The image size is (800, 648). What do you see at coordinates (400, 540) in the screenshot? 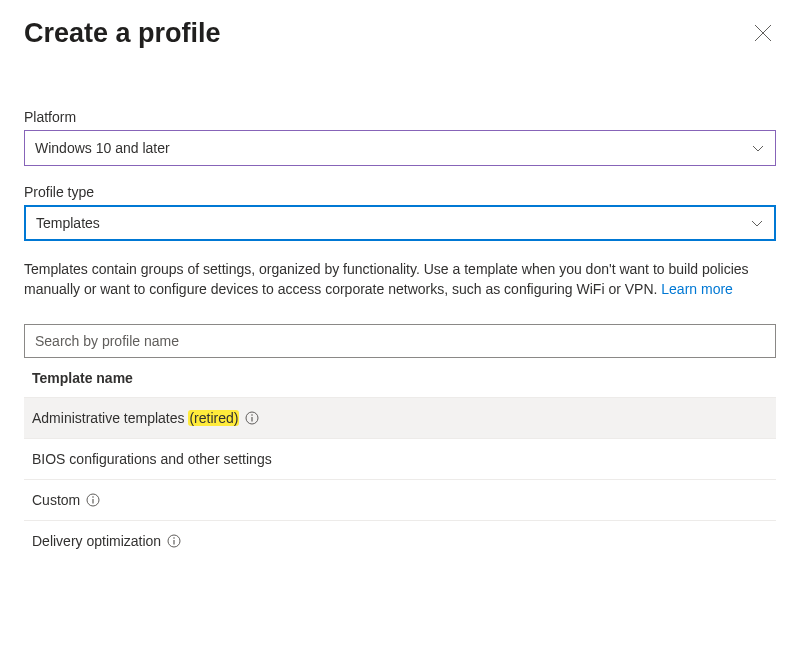
I see `template-row: Delivery optimization` at bounding box center [400, 540].